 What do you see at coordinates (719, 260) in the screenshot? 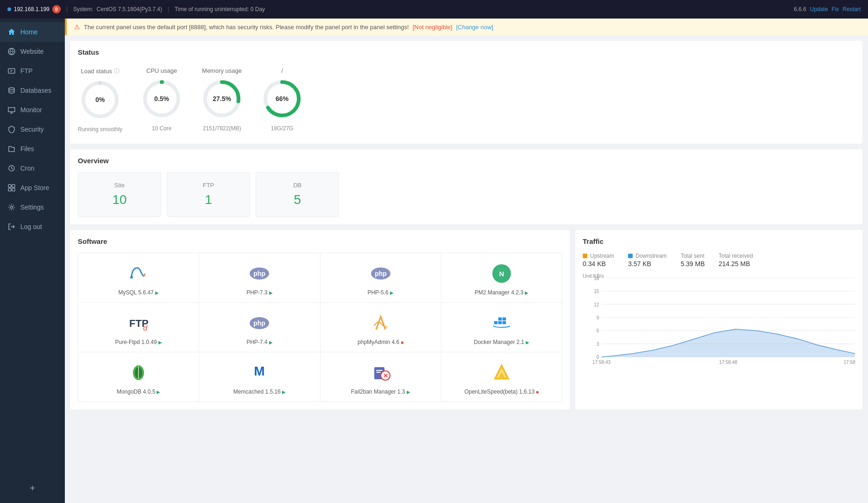
I see `traffic-header: Upstream 0.34 KB Downstream 3.57 KB Tota…` at bounding box center [719, 260].